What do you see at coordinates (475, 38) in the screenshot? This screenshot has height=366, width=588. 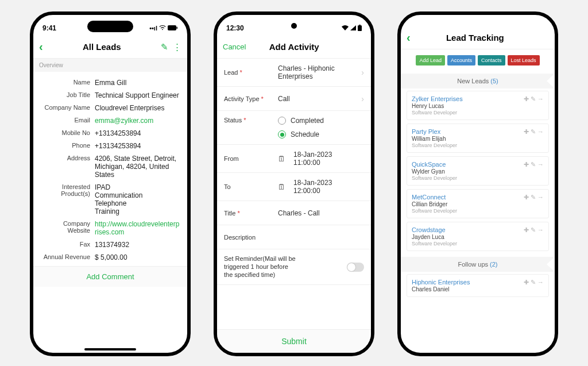 I see `page-title: Lead Tracking` at bounding box center [475, 38].